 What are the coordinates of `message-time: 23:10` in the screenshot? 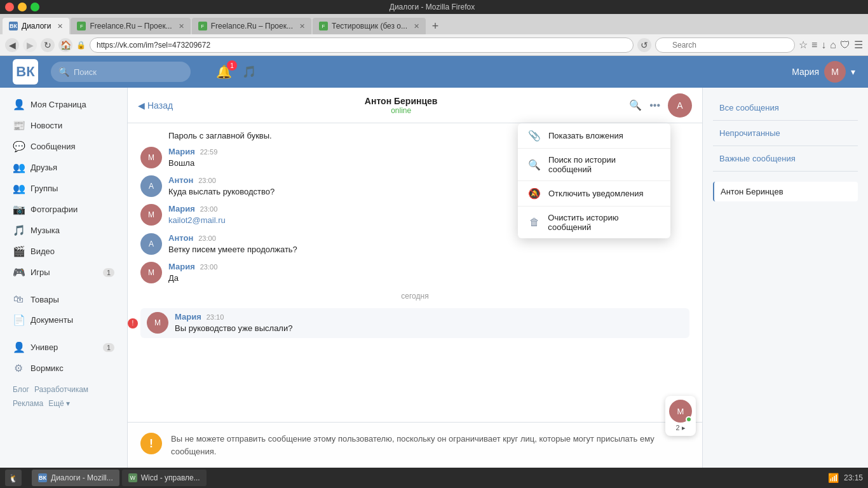 It's located at (215, 317).